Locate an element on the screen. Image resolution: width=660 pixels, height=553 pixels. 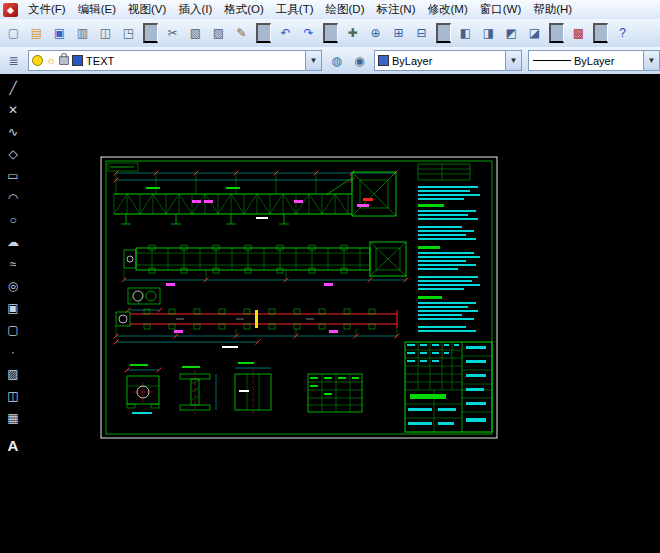
toolbar-glyph: ○ is located at coordinates (12, 220).